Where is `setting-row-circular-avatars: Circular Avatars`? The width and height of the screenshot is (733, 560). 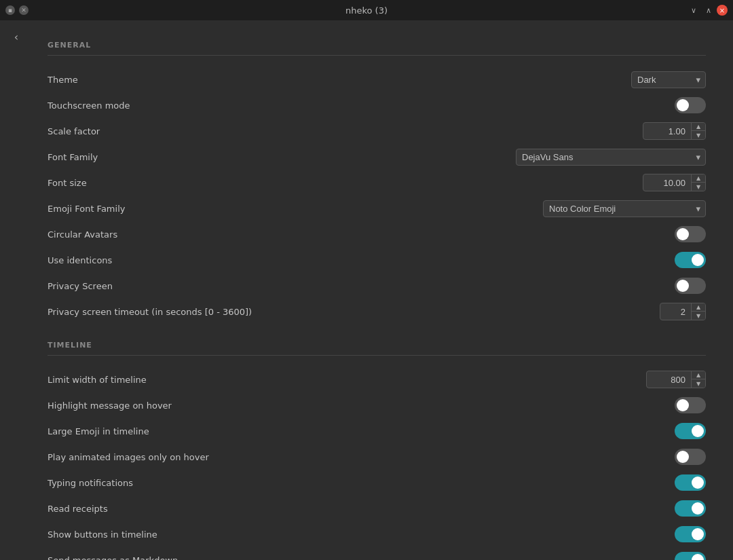 setting-row-circular-avatars: Circular Avatars is located at coordinates (377, 234).